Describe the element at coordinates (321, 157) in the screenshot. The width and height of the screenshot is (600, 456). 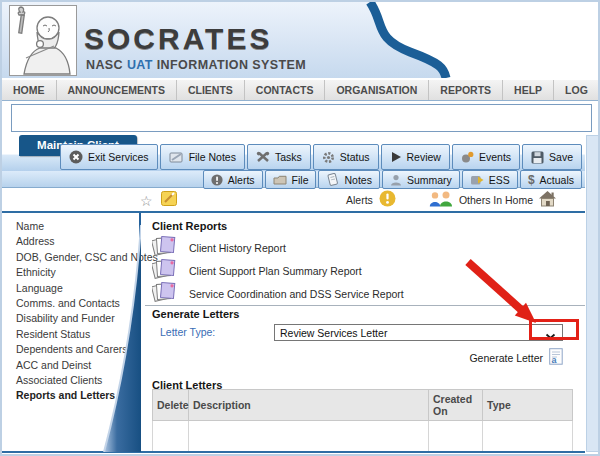
I see `toolbar-primary: Exit Services File Notes Tasks Status Re…` at that location.